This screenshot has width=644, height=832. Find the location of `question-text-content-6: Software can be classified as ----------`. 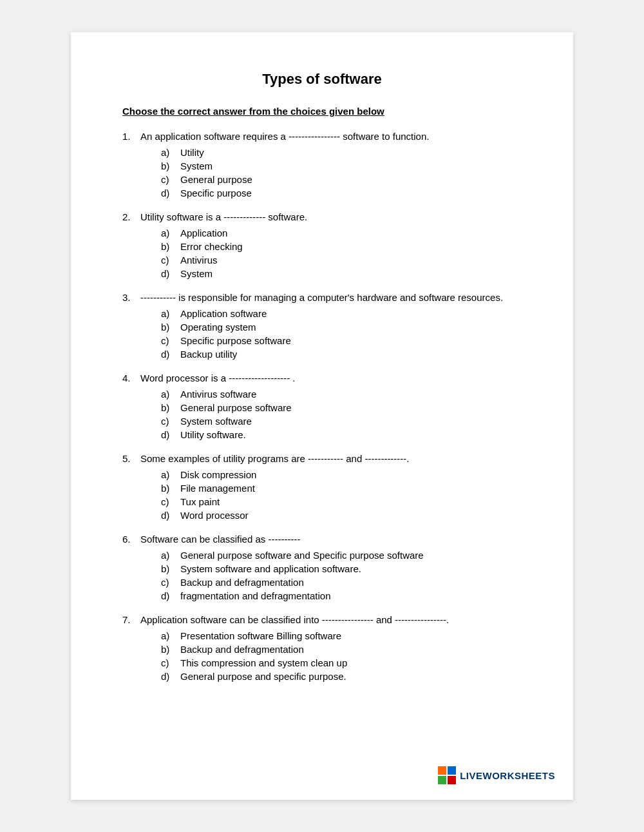

question-text-content-6: Software can be classified as ---------- is located at coordinates (220, 539).